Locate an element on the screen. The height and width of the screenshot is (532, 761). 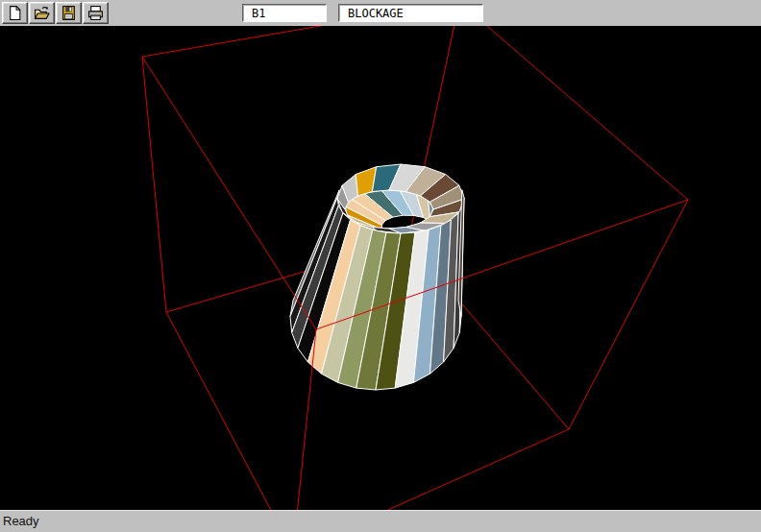
status-text: Ready is located at coordinates (21, 520).